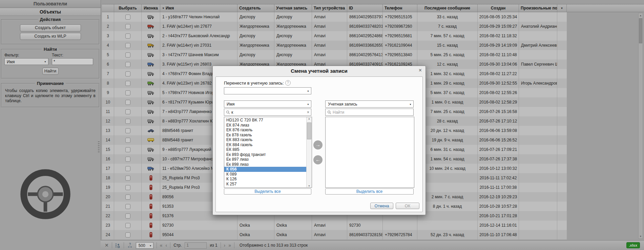 Image resolution: width=644 pixels, height=250 pixels. Describe the element at coordinates (265, 155) in the screenshot. I see `list-item: Ек 893 форд транзит` at that location.